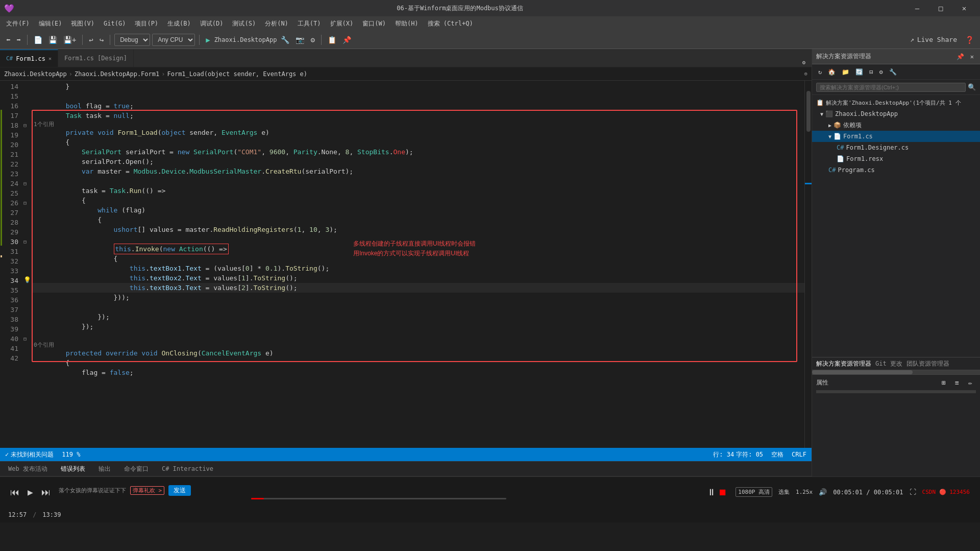  Describe the element at coordinates (105, 469) in the screenshot. I see `bottom-tab-output: 输出` at that location.